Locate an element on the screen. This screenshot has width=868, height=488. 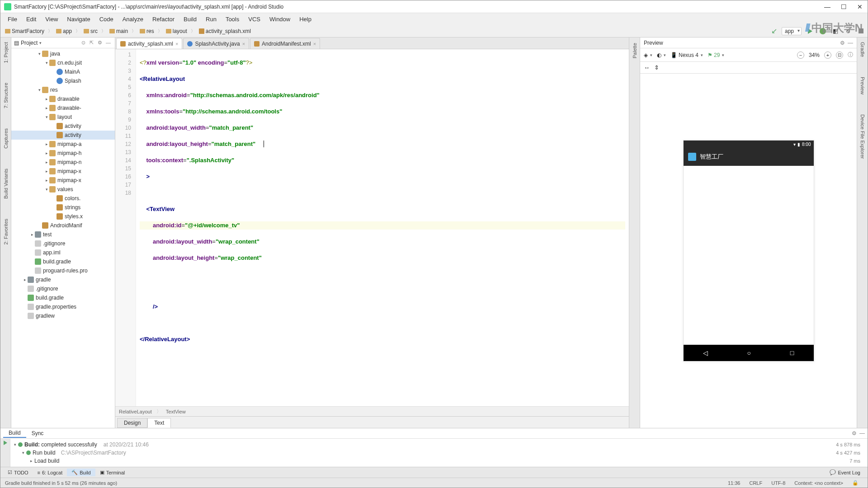
menu-view: View is located at coordinates (52, 19).